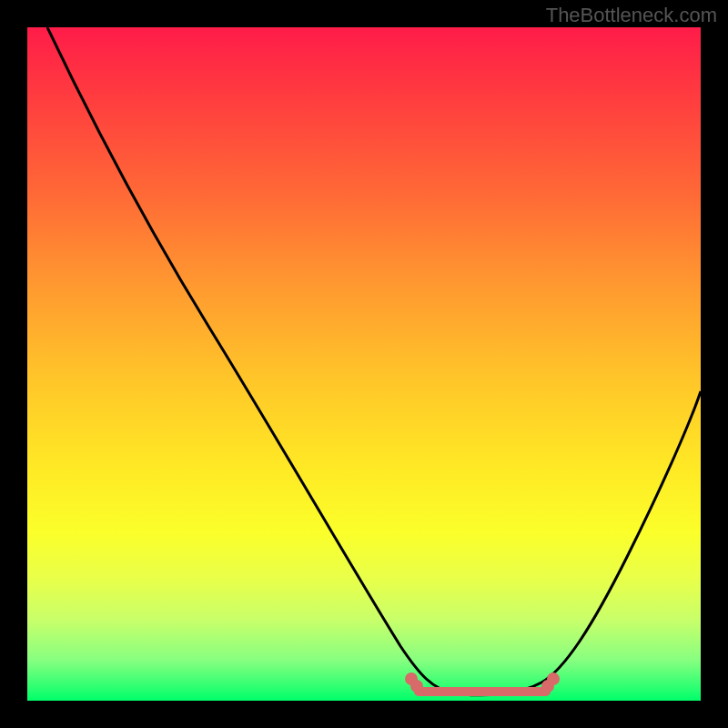  I want to click on optimal-range-marker, so click(482, 682).